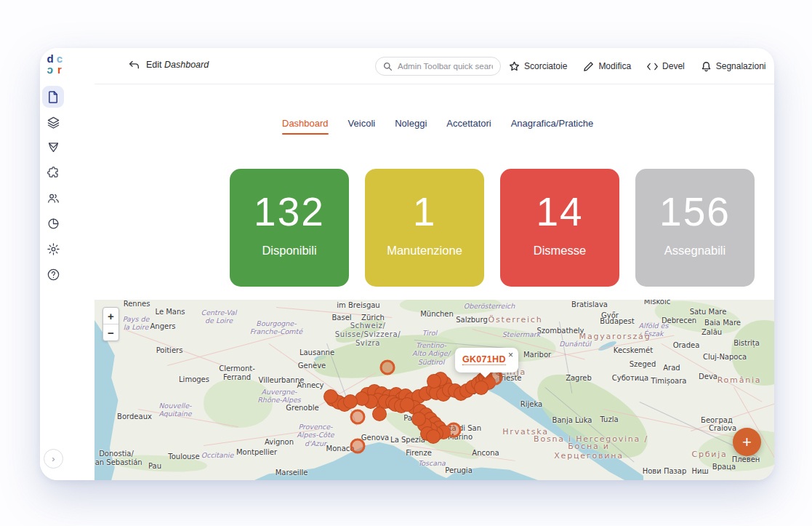 The width and height of the screenshot is (812, 526). I want to click on vehicle-popup: GK071HD ×, so click(487, 360).